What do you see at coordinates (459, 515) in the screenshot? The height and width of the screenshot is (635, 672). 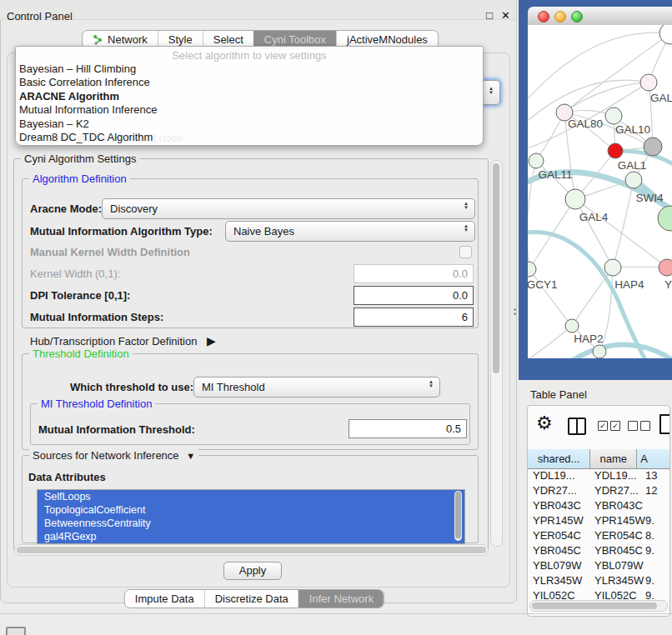 I see `attributes-vscrollbar-thumb` at bounding box center [459, 515].